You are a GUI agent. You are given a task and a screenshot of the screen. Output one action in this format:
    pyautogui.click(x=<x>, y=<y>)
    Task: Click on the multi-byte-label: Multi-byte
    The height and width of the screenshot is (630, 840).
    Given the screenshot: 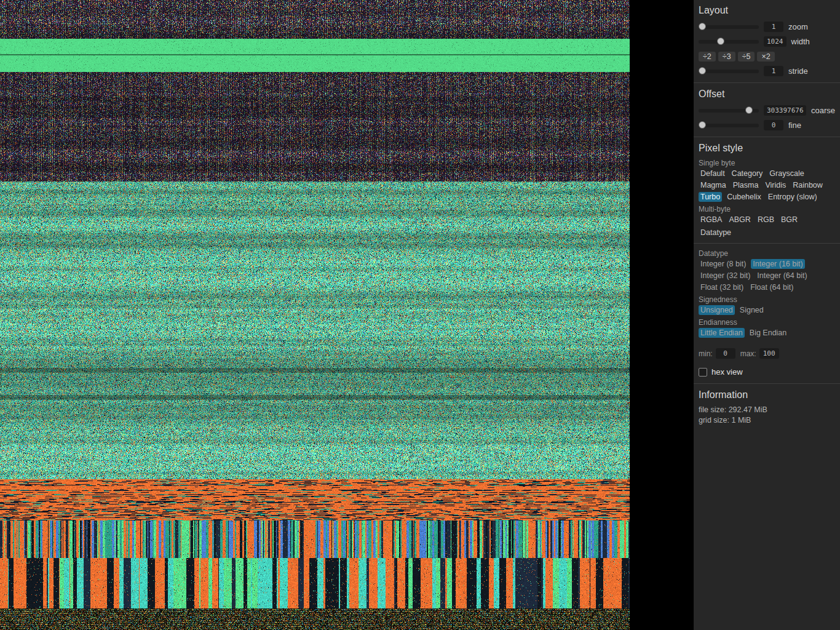 What is the action you would take?
    pyautogui.click(x=767, y=209)
    